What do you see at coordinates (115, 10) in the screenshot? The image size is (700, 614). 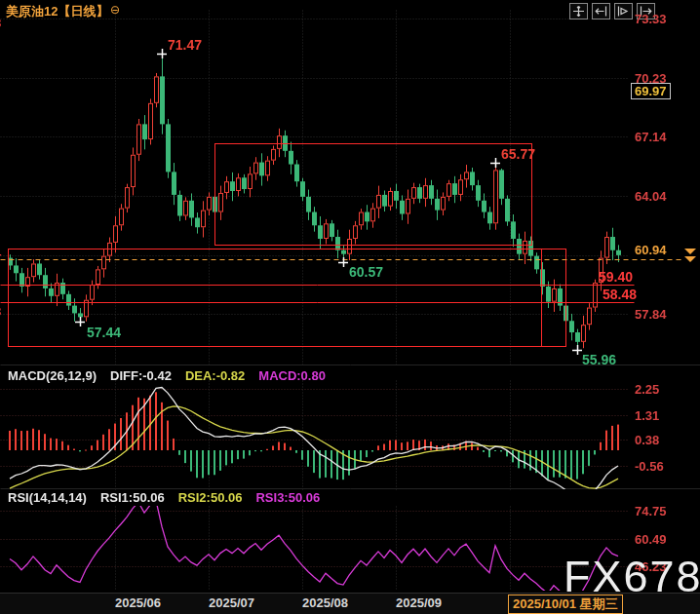 I see `collapse-panel-icon: ⊖` at bounding box center [115, 10].